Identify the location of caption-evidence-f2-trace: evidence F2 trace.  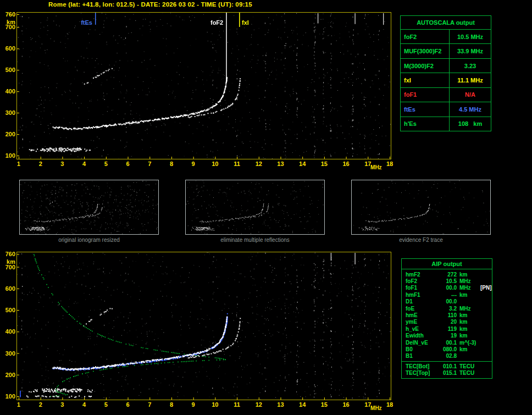
(421, 240).